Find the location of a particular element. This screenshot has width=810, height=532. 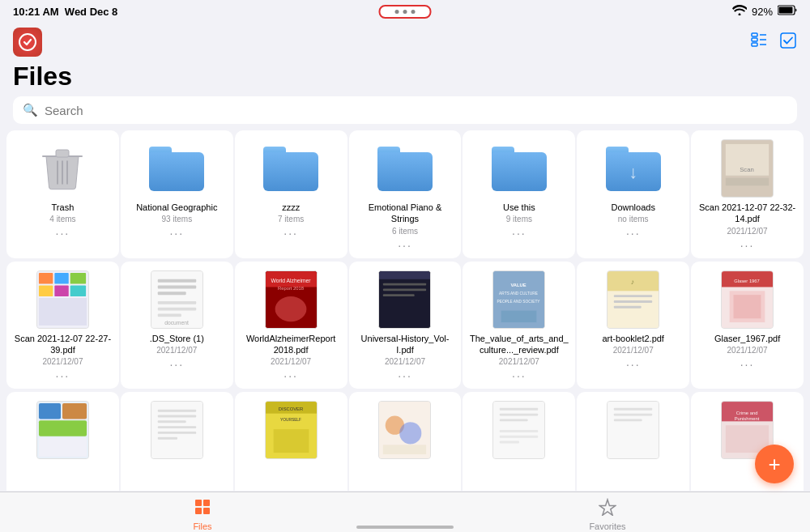

list-item: DISCOVER YOURSELF is located at coordinates (292, 441).